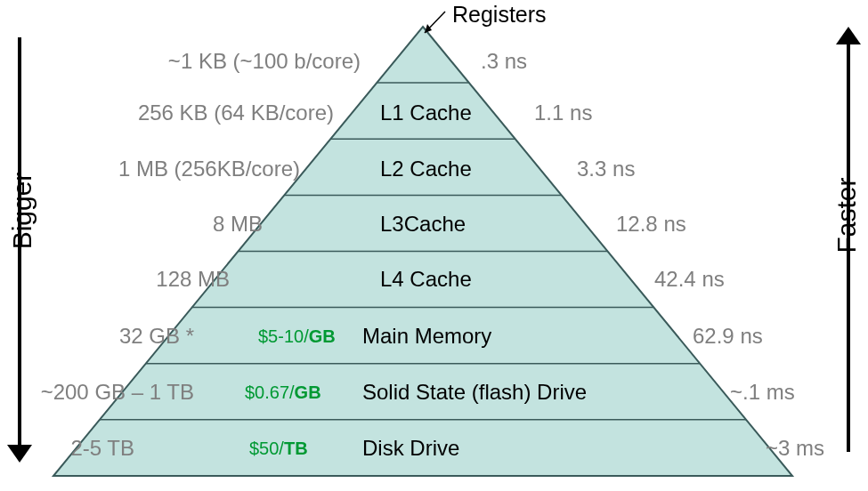 The height and width of the screenshot is (491, 868). I want to click on layer-size: 32 GB *, so click(157, 336).